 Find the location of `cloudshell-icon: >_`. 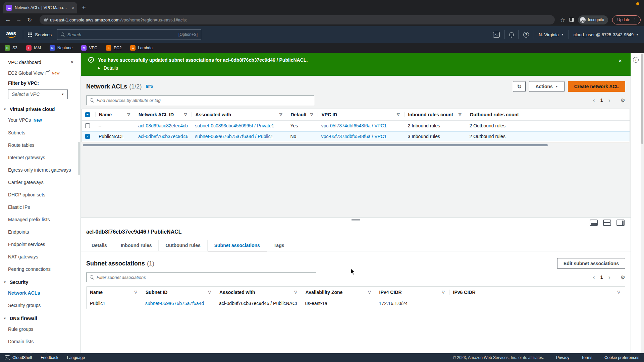

cloudshell-icon: >_ is located at coordinates (496, 35).